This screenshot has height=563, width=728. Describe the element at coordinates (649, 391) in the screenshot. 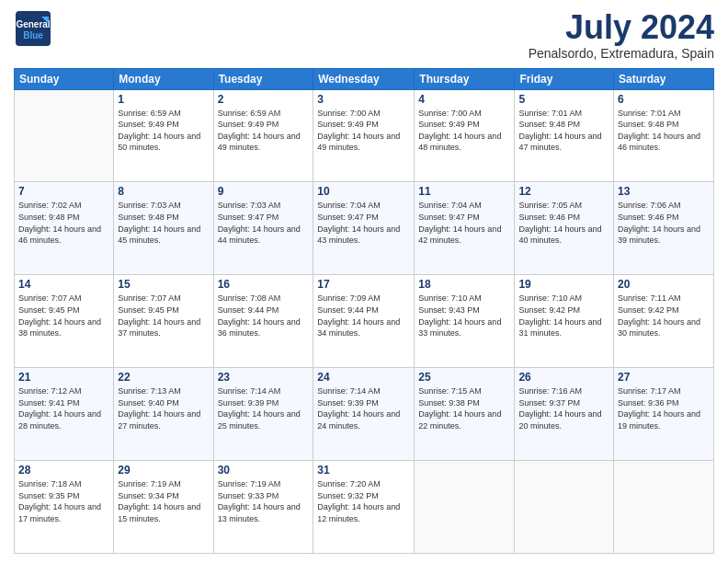

I see `sunrise-text: Sunrise: 7:17 AM` at that location.